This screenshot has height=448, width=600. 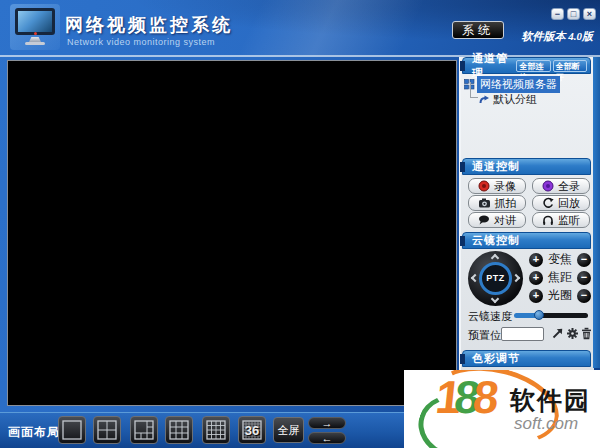 What do you see at coordinates (496, 278) in the screenshot?
I see `ptz-center-label: PTZ` at bounding box center [496, 278].